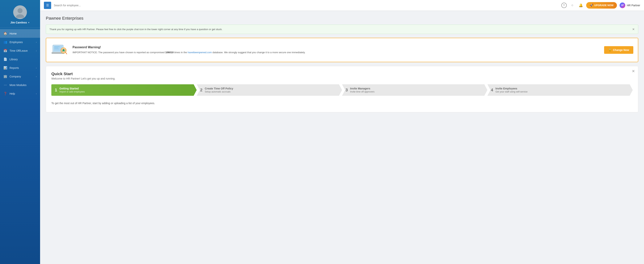 The image size is (644, 264). I want to click on lock-icon: 🔒, so click(610, 50).